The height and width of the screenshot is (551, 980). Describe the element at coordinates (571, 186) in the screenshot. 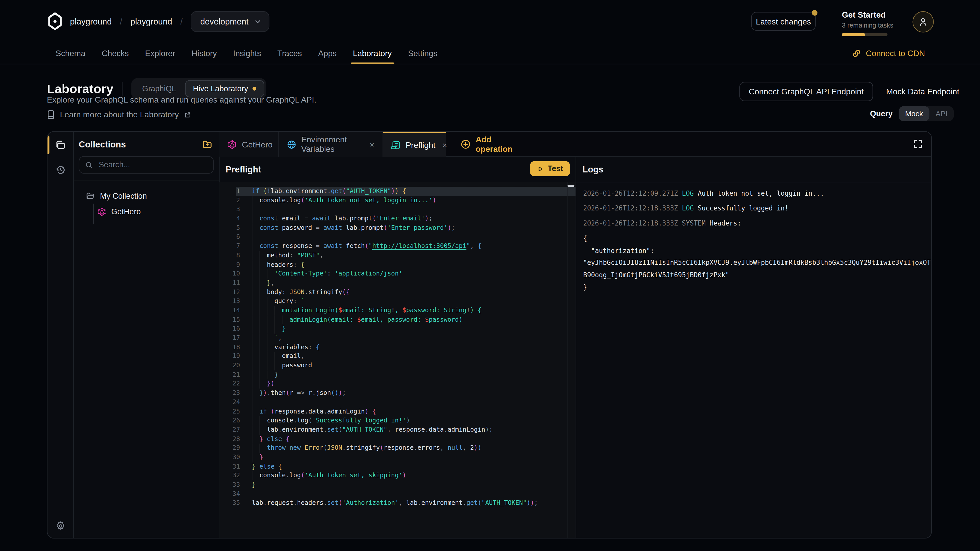

I see `editor-scrollbar-thumb` at that location.